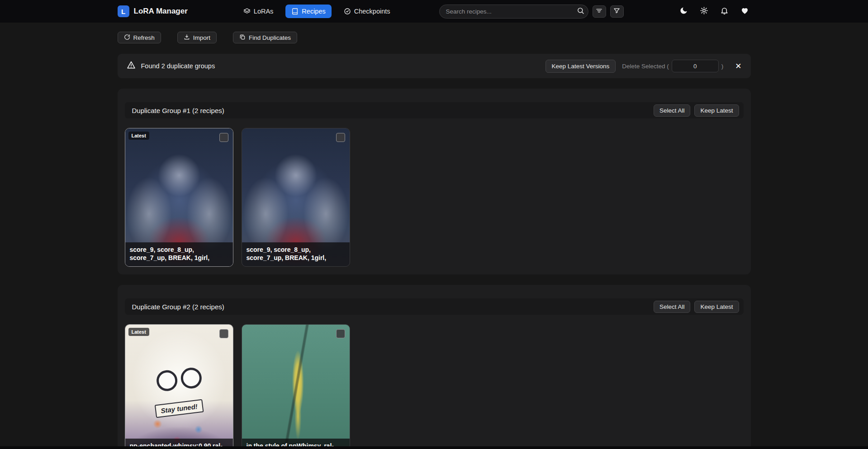 The width and height of the screenshot is (868, 449). What do you see at coordinates (259, 11) in the screenshot?
I see `nav-tab-loras: LoRAs` at bounding box center [259, 11].